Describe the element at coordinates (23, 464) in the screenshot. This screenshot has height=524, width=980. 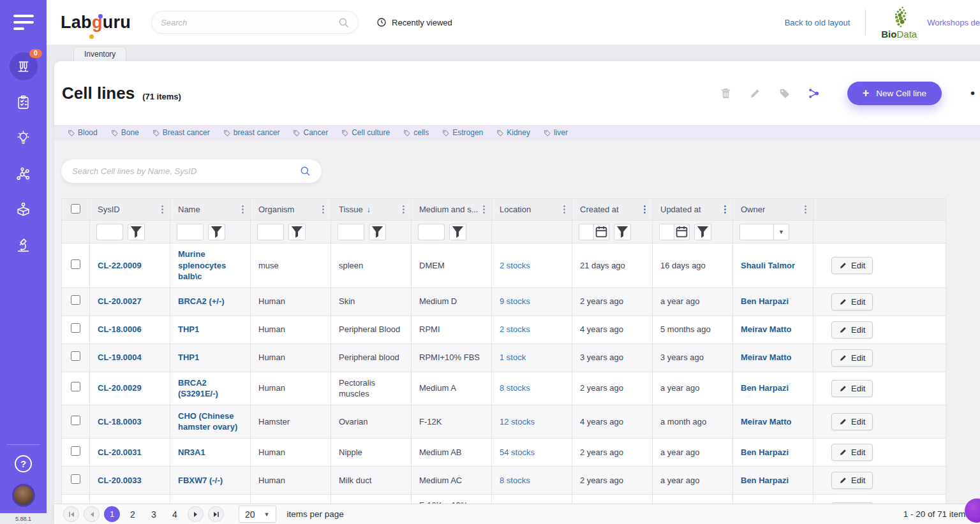
I see `help-button: ?` at that location.